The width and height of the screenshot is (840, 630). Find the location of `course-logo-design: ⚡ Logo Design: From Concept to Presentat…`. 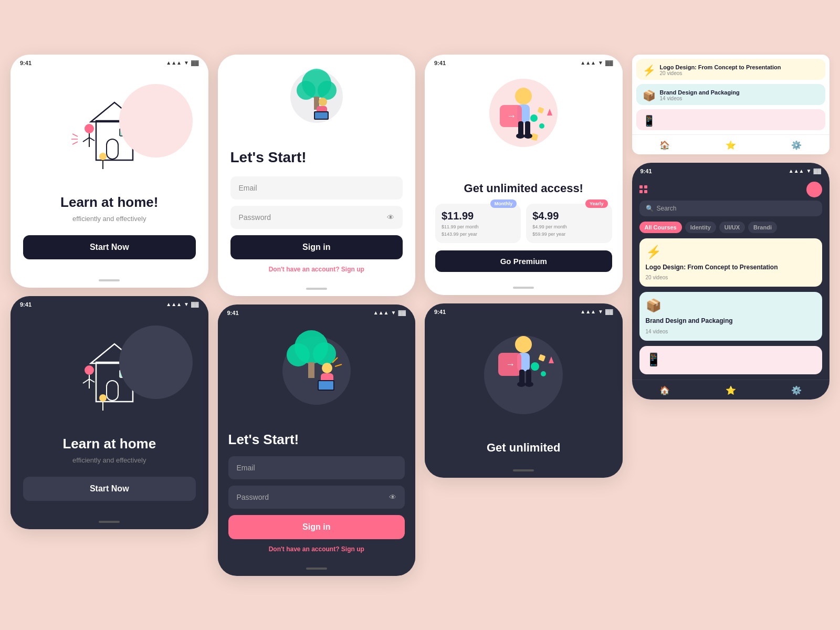

course-logo-design: ⚡ Logo Design: From Concept to Presentat… is located at coordinates (731, 262).